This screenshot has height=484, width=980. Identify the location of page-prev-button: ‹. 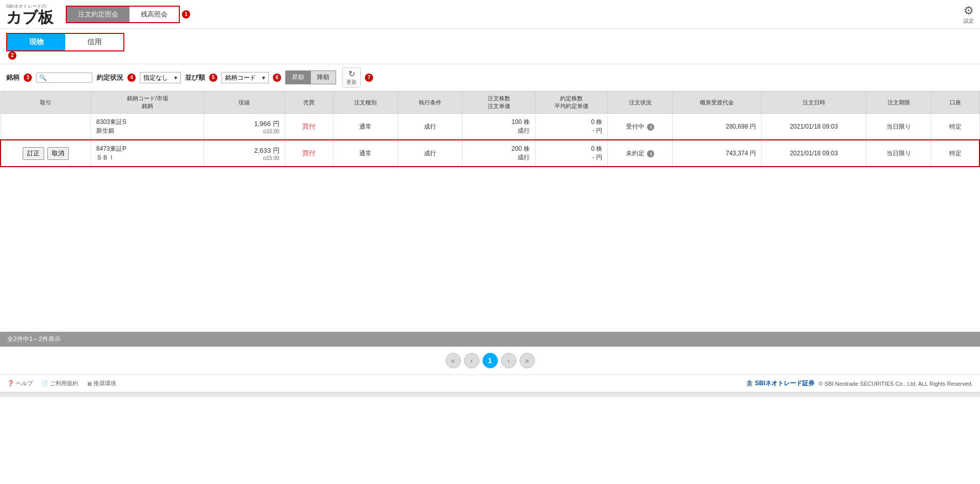
(472, 361).